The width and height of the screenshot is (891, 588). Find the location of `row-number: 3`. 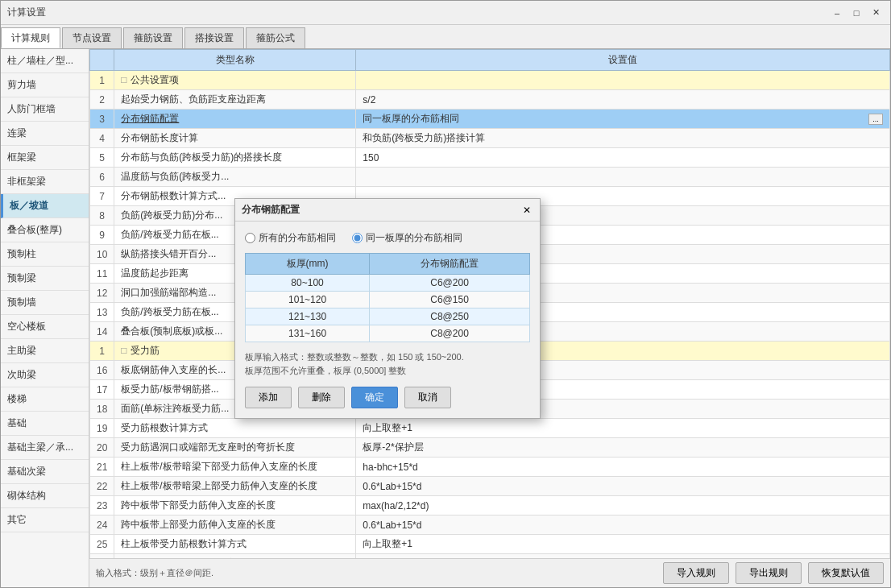

row-number: 3 is located at coordinates (102, 119).